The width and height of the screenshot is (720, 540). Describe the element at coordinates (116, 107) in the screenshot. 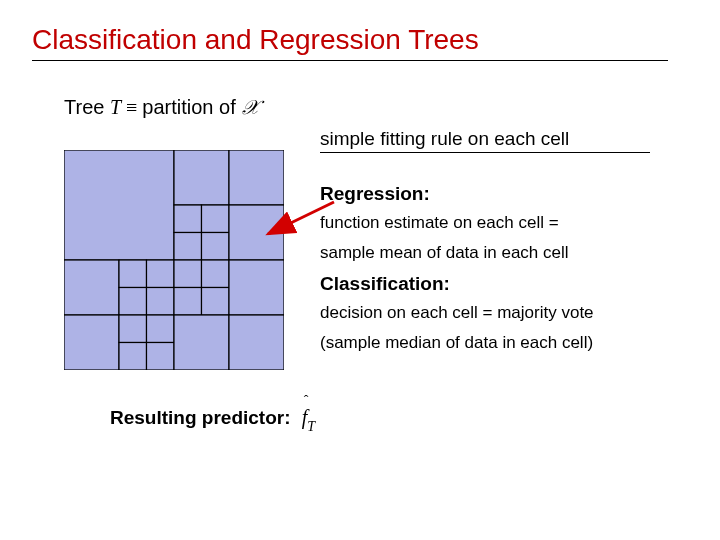

I see `tree-symbol-T: T` at that location.